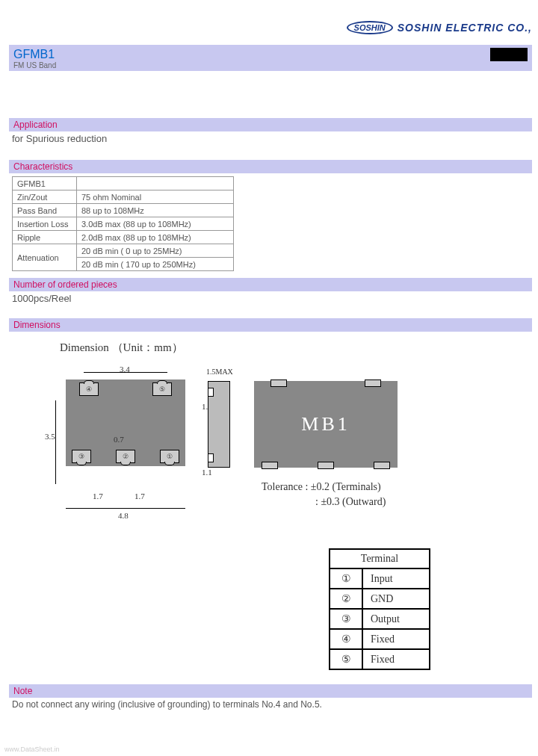 This screenshot has width=538, height=756. What do you see at coordinates (380, 659) in the screenshot?
I see `table-row: ⑤Fixed` at bounding box center [380, 659].